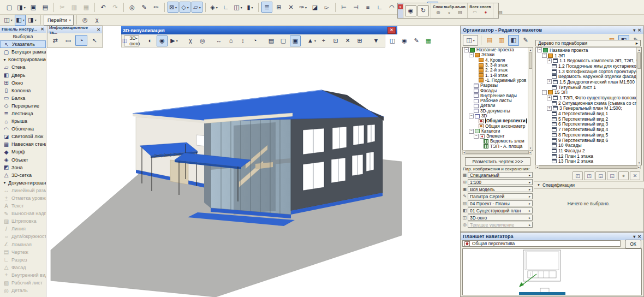  What do you see at coordinates (231, 41) in the screenshot?
I see `fit-in-window-icon: ⌂` at bounding box center [231, 41].